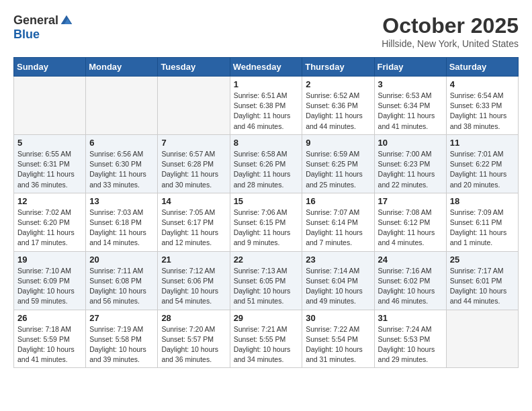  What do you see at coordinates (410, 228) in the screenshot?
I see `day-info: Sunrise: 7:08 AM Sunset: 6:12 PM Dayligh…` at bounding box center [410, 228].